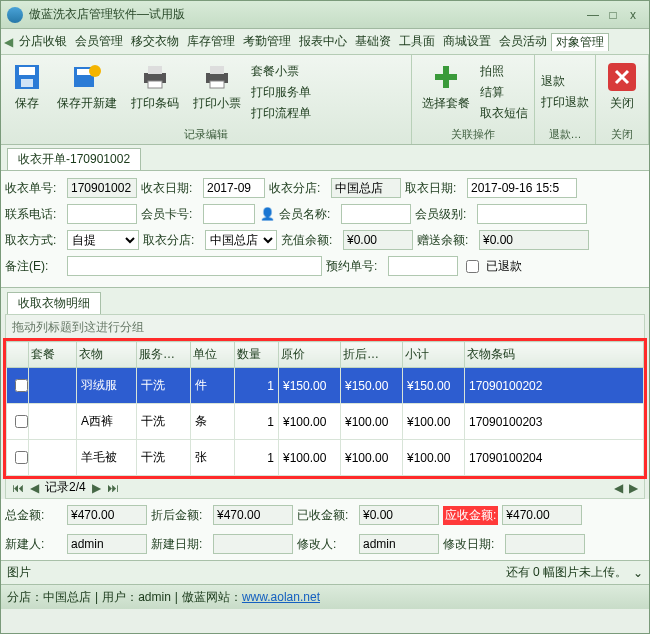  What do you see at coordinates (34, 488) in the screenshot?
I see `pager-prev-icon: ◀` at bounding box center [34, 488].